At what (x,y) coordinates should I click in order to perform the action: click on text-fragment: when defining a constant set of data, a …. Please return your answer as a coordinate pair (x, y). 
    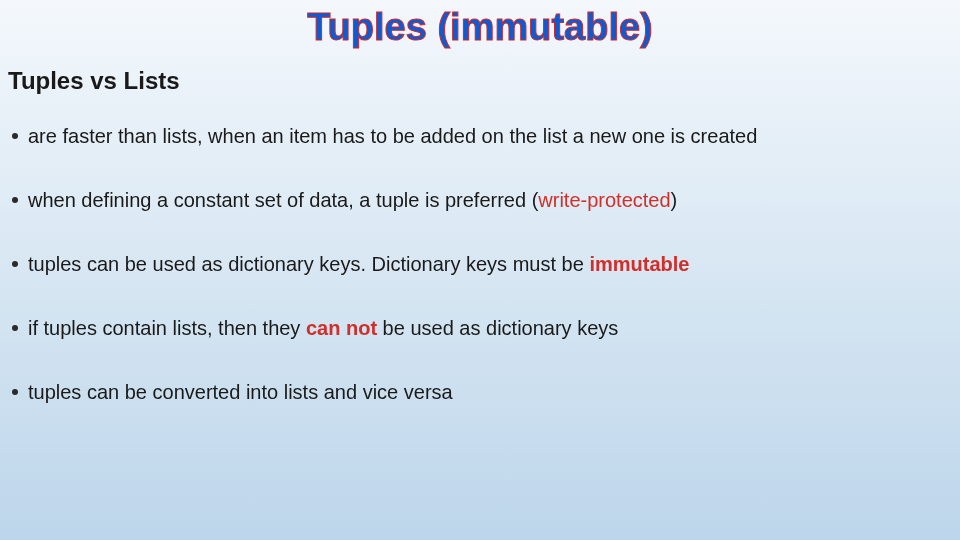
    Looking at the image, I should click on (283, 200).